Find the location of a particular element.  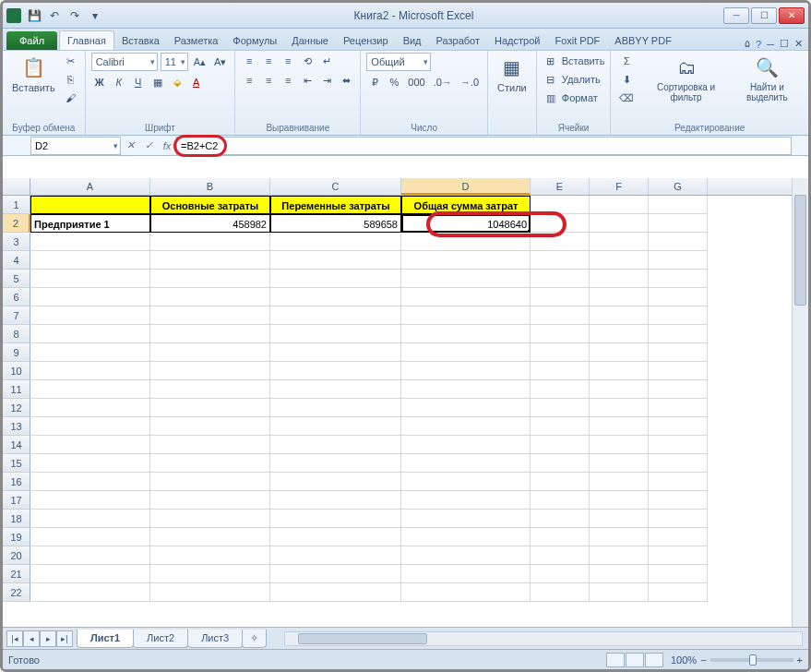

new-sheet-button: ✧ is located at coordinates (255, 639).